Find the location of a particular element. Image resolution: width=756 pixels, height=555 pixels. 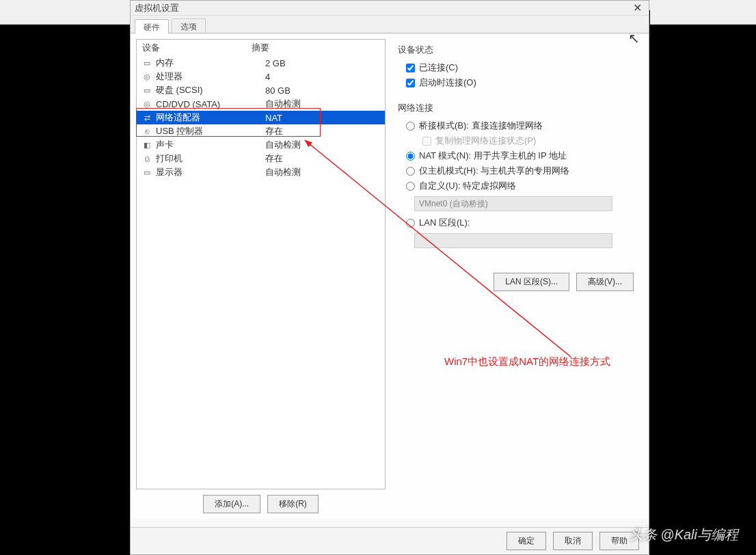

device-name: 处理器 is located at coordinates (211, 77).